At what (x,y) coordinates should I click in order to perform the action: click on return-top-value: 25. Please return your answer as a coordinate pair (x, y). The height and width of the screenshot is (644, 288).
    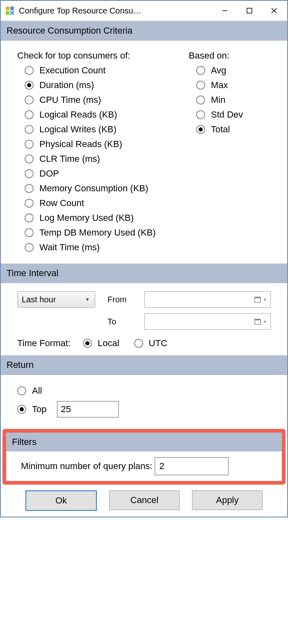
    Looking at the image, I should click on (66, 409).